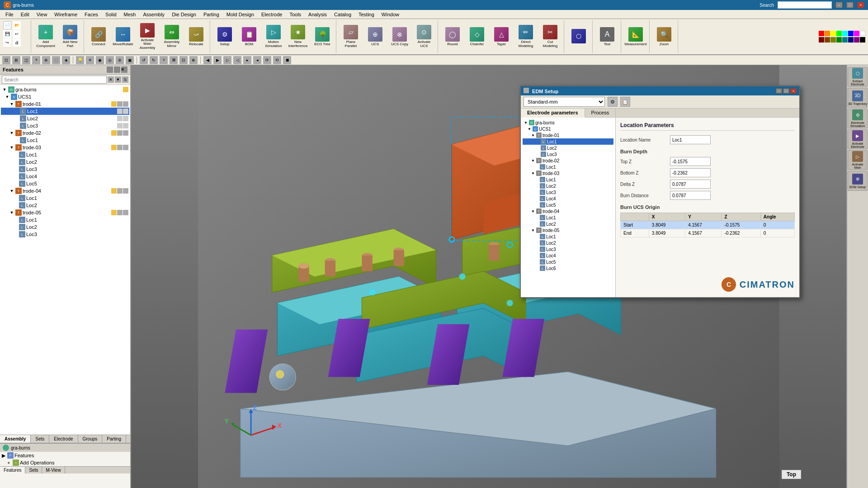  I want to click on loc1-toggle, so click(16, 111).